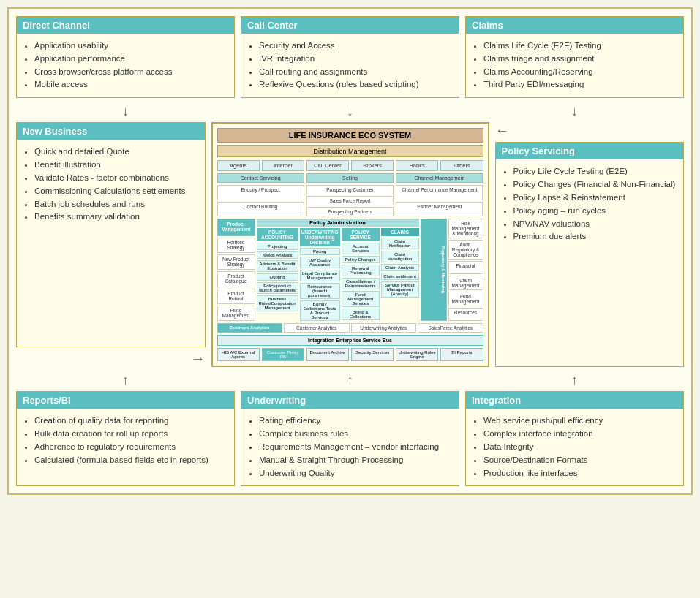 This screenshot has width=700, height=598. Describe the element at coordinates (439, 209) in the screenshot. I see `channel-sub-2: Partner Management` at that location.